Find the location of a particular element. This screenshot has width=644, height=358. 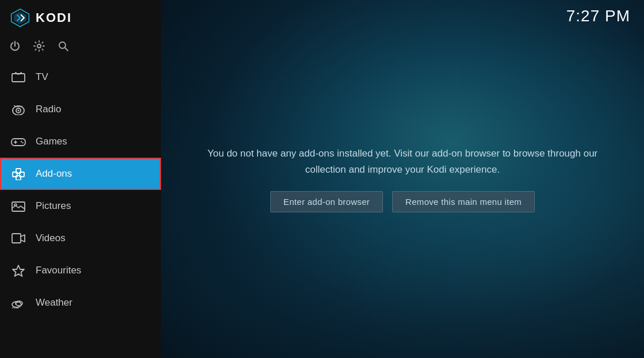

radio-label: Radio is located at coordinates (48, 109).